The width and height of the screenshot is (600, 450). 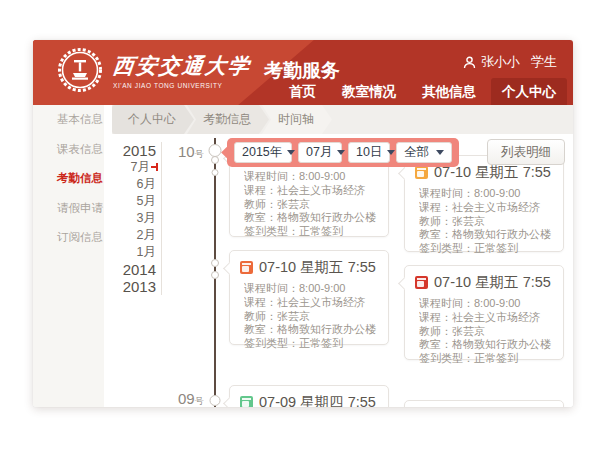 What do you see at coordinates (529, 92) in the screenshot?
I see `nav-personal-center: 个人中心` at bounding box center [529, 92].